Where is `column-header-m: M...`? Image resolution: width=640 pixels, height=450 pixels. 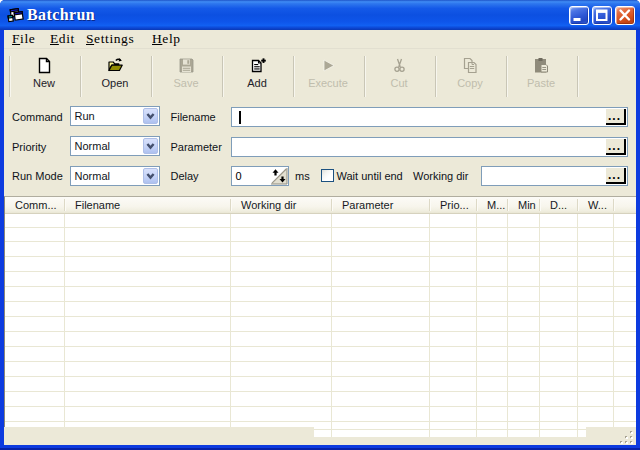
column-header-m: M... is located at coordinates (492, 205).